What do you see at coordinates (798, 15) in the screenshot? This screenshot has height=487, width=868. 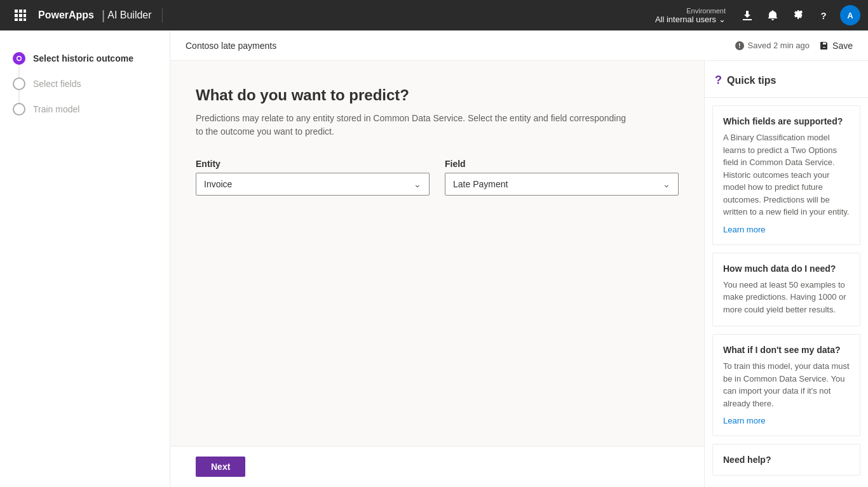 I see `nav-icons: ? A` at bounding box center [798, 15].